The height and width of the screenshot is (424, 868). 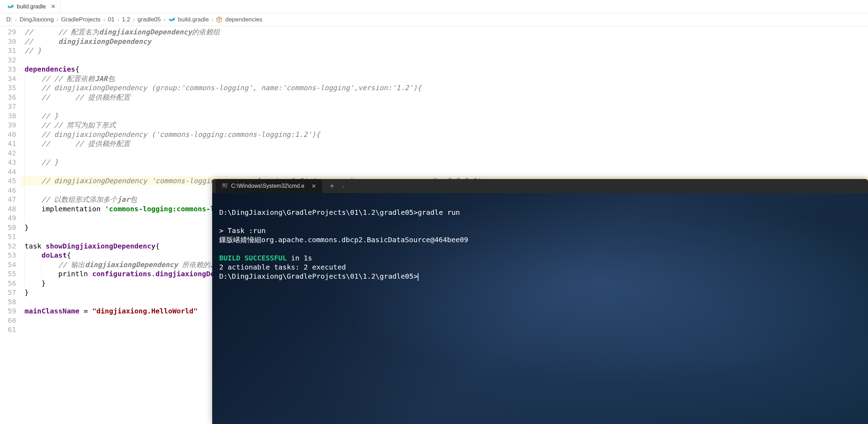 I want to click on code-text: ., so click(x=153, y=274).